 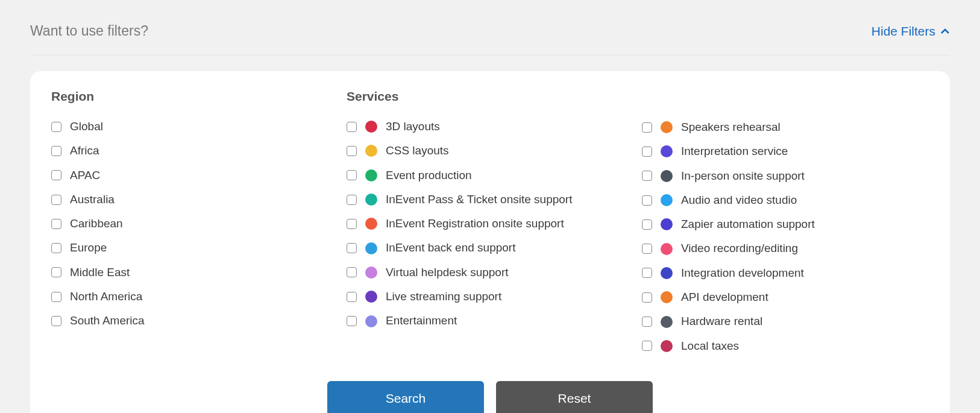 What do you see at coordinates (494, 224) in the screenshot?
I see `list-item: InEvent Registration onsite support` at bounding box center [494, 224].